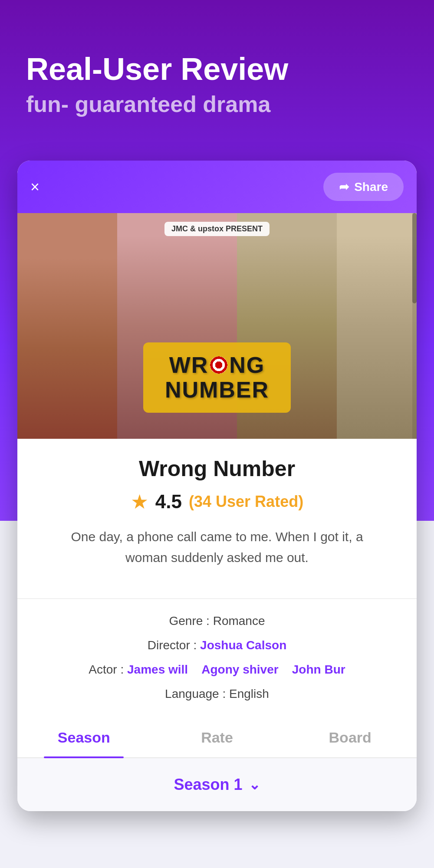  Describe the element at coordinates (217, 621) in the screenshot. I see `genre-row: Genre : Romance` at that location.